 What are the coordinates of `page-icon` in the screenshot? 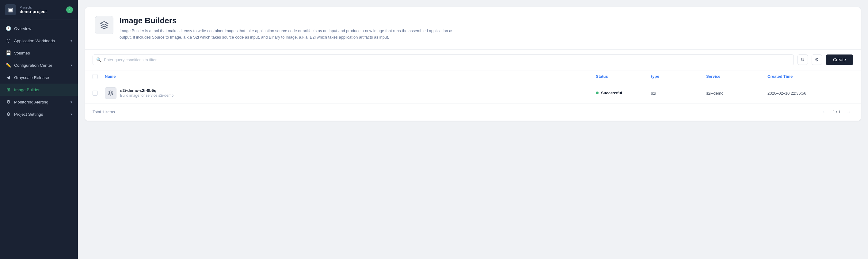 It's located at (104, 25).